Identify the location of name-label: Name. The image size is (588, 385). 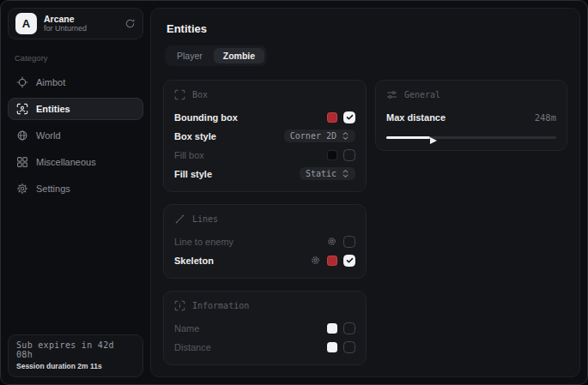
(187, 328).